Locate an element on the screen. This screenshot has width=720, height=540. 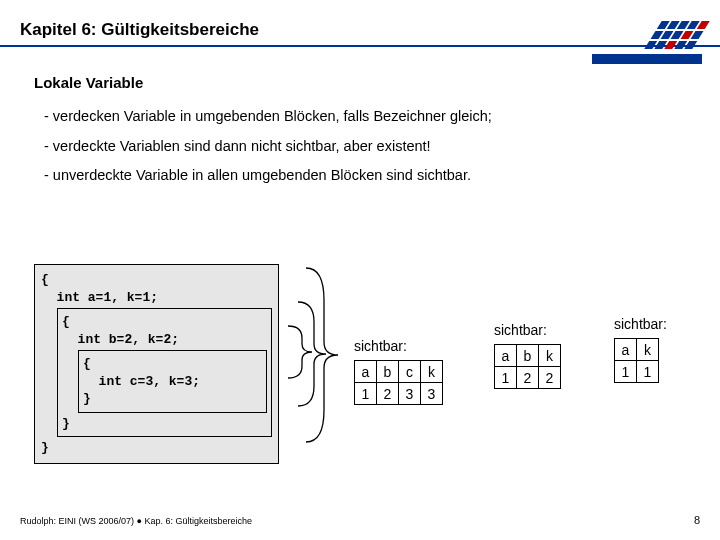
table-row: a k is located at coordinates (637, 350).